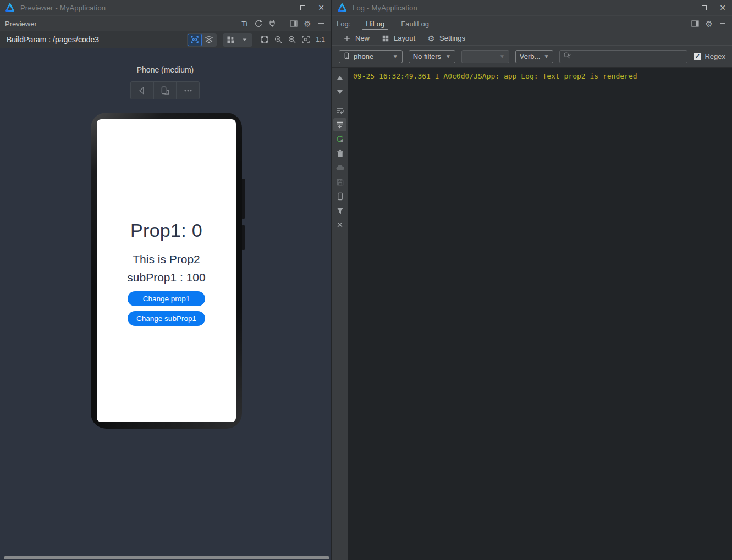  What do you see at coordinates (364, 56) in the screenshot?
I see `device-select-value: phone` at bounding box center [364, 56].